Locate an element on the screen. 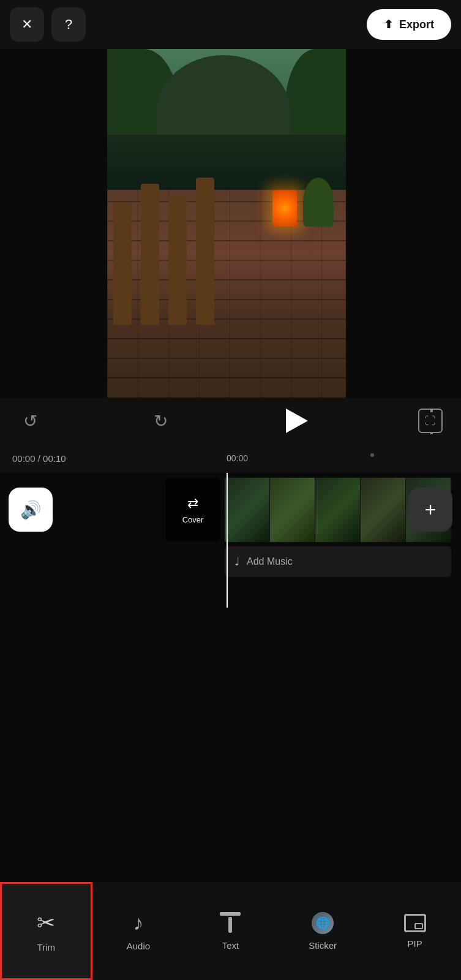 The width and height of the screenshot is (461, 980). bottom-toolbar: ✂ Trim ♪ Audio Text 🌐 Sticker PIP is located at coordinates (230, 931).